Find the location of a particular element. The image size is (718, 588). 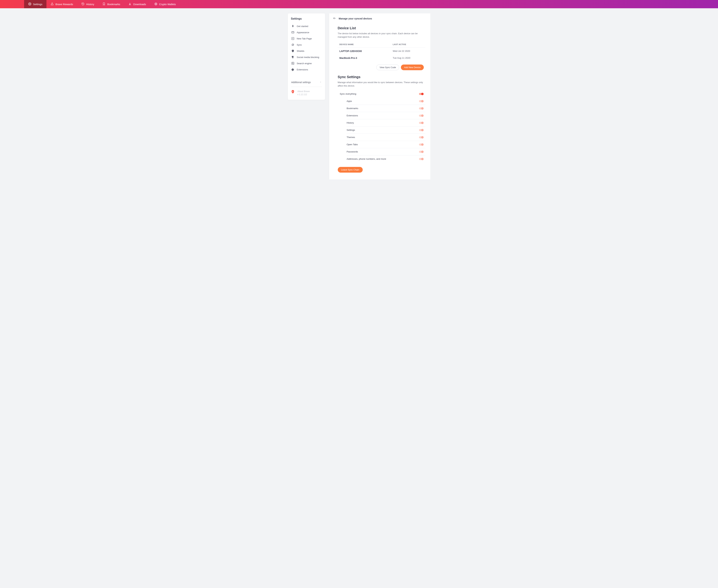

sidebar-item-search-engine: Search engine is located at coordinates (307, 63).